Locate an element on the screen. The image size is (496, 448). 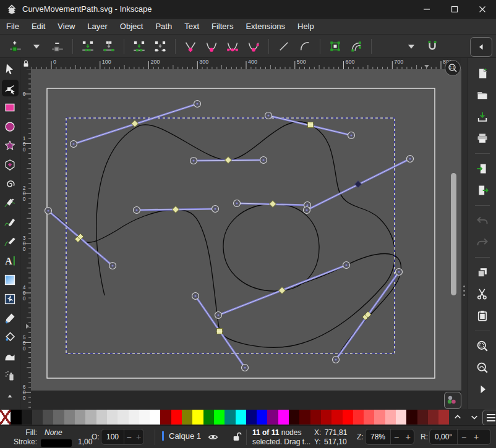
tool-selector is located at coordinates (10, 69).